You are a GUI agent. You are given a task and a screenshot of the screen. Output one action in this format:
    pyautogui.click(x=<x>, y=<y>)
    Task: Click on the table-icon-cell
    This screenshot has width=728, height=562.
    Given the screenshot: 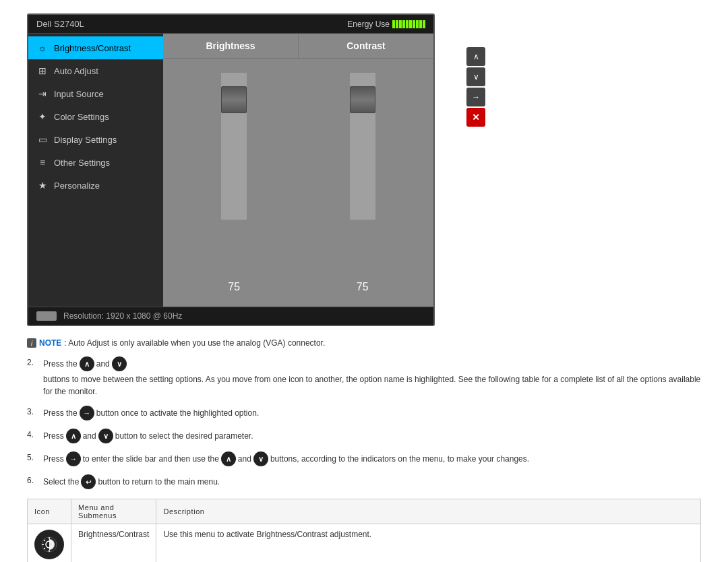 What is the action you would take?
    pyautogui.click(x=50, y=543)
    